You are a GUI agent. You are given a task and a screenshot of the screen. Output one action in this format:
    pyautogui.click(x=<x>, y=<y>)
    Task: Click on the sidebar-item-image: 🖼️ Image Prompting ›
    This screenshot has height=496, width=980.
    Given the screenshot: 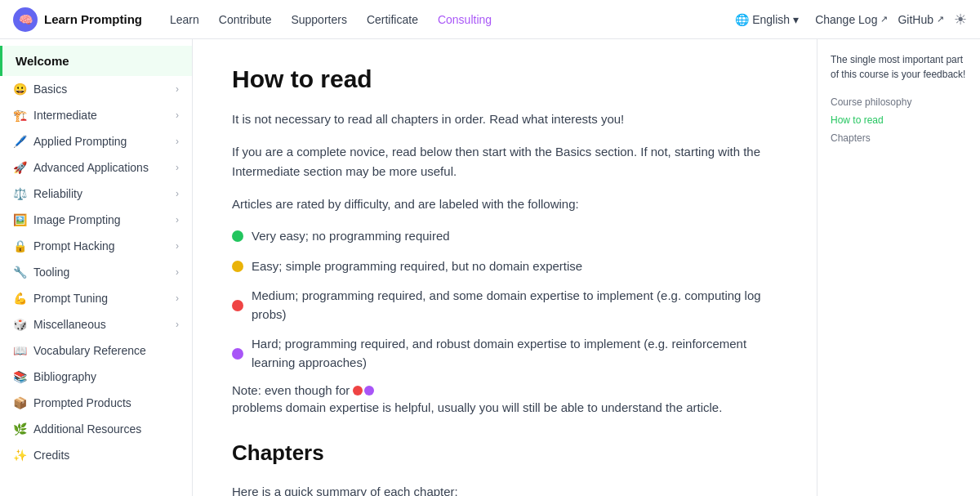 What is the action you would take?
    pyautogui.click(x=96, y=220)
    